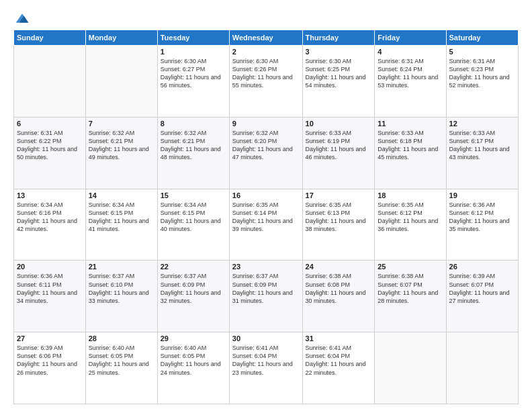 The width and height of the screenshot is (532, 411). Describe the element at coordinates (410, 224) in the screenshot. I see `calendar-cell: 18Sunrise: 6:35 AM Sunset: 6:12 PM Dayli…` at that location.